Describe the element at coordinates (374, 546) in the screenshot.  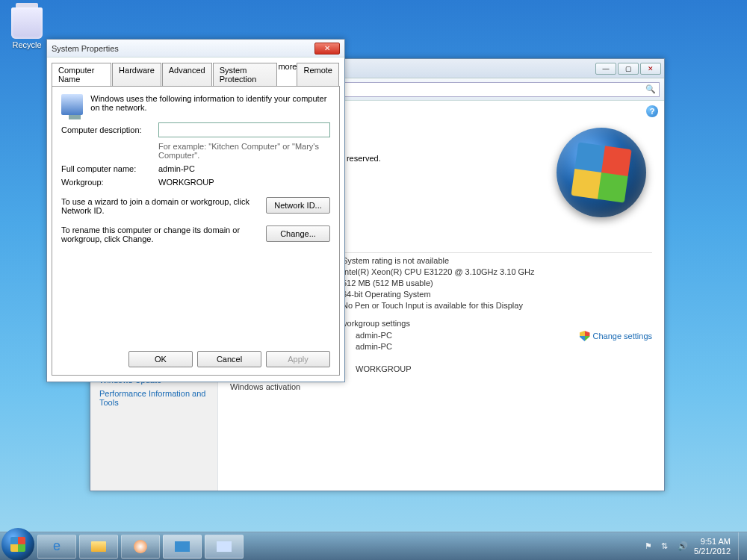
I see `taskbar: e ⚑ ⇅ 🔊 9:51 AM 5/21/2012` at that location.